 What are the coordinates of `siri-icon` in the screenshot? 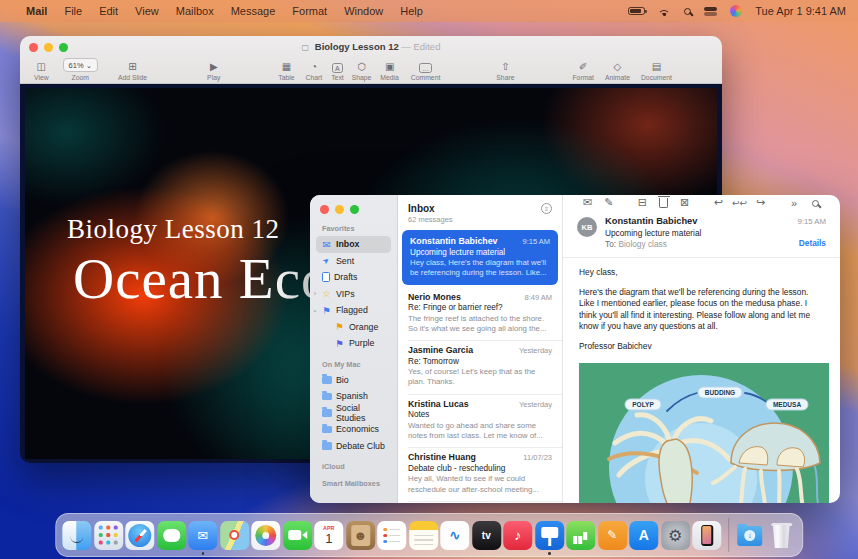 It's located at (736, 11).